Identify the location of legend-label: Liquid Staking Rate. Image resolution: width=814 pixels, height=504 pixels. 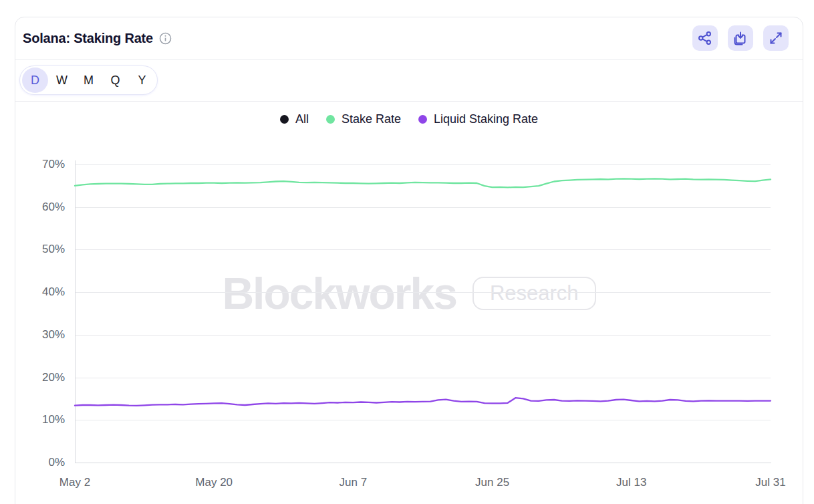
(486, 119).